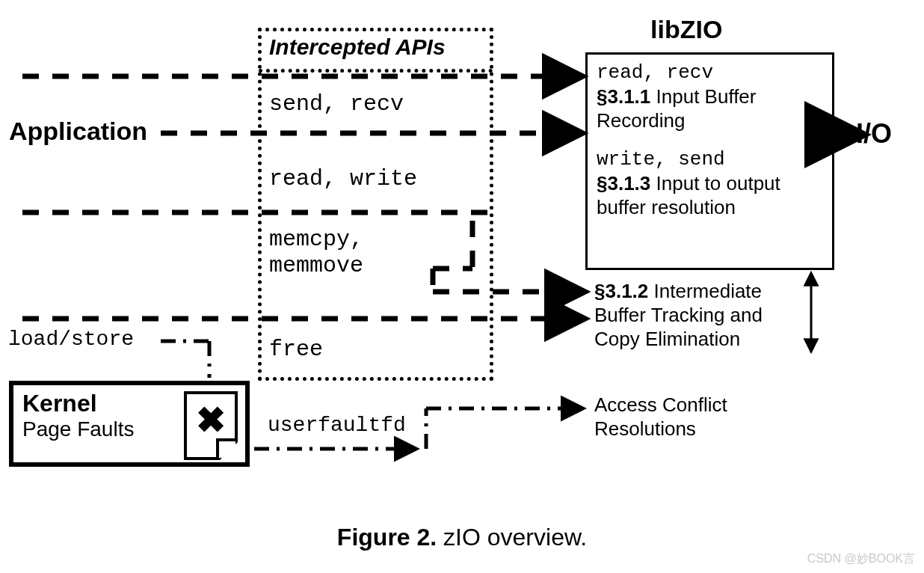 Image resolution: width=924 pixels, height=573 pixels. What do you see at coordinates (296, 349) in the screenshot?
I see `api-free: free` at bounding box center [296, 349].